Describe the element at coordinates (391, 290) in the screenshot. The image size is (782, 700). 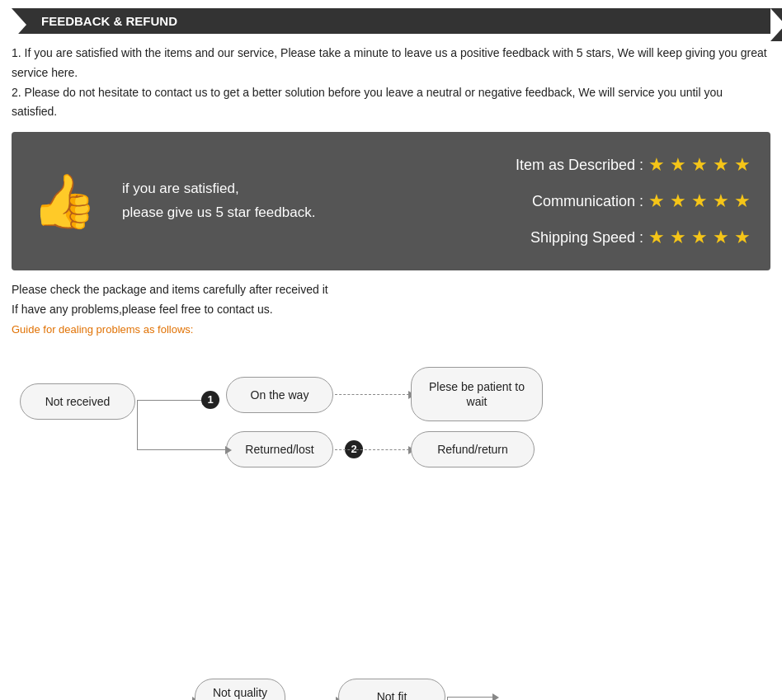
I see `check-line1: Please check the package and items caref…` at that location.